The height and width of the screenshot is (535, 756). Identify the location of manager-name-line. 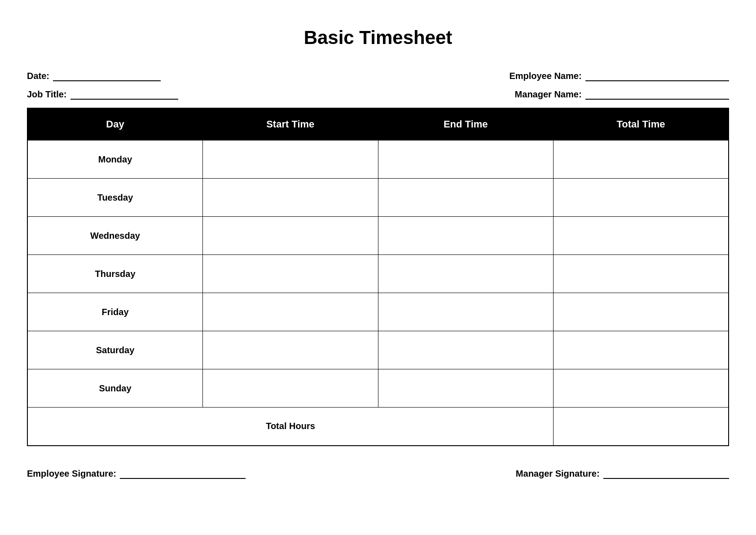
(657, 99).